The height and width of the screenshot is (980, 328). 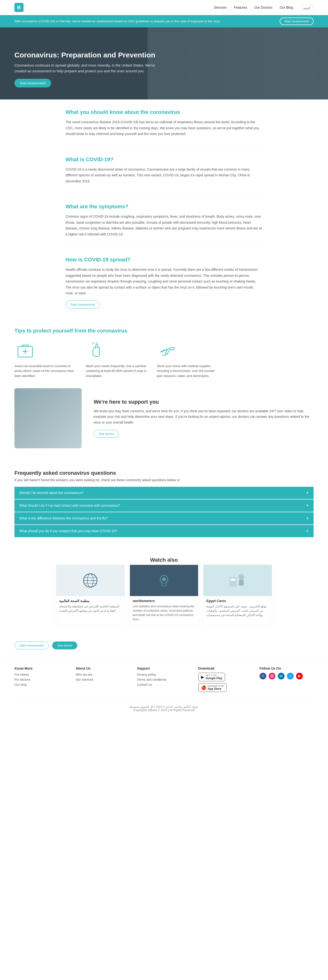 I want to click on section-know-title: What you should know about the coronavir…, so click(x=164, y=112).